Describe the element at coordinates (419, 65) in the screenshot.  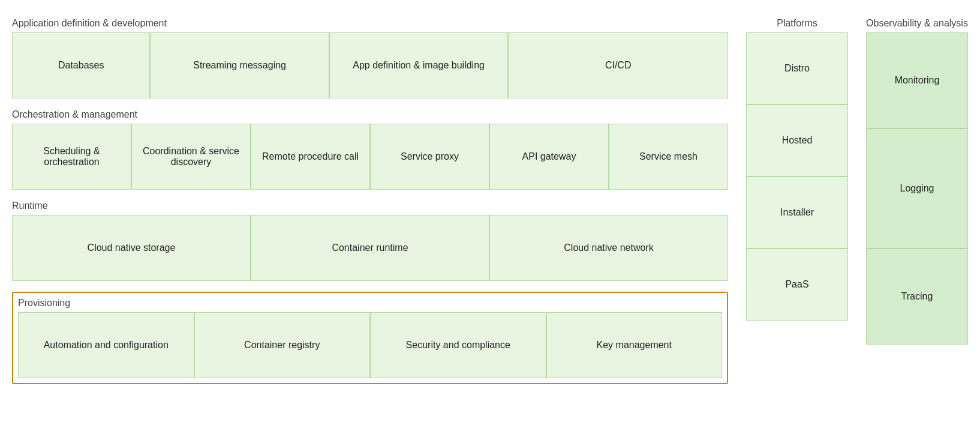
I see `cell-app-definition: App definition & image building` at that location.